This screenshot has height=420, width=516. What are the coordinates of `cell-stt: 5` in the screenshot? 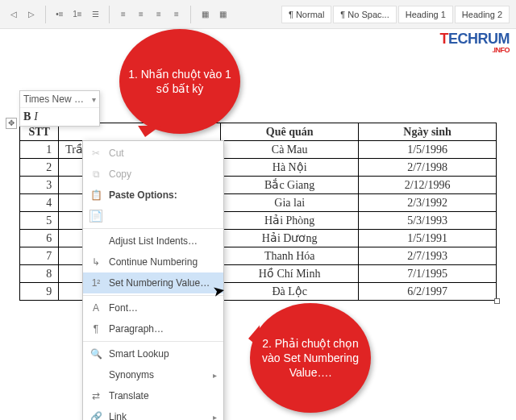 It's located at (40, 221).